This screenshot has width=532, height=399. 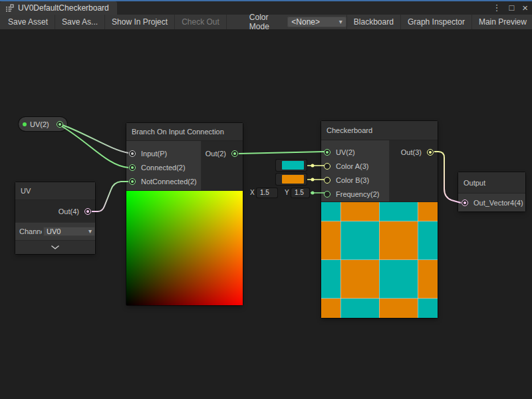 What do you see at coordinates (379, 219) in the screenshot?
I see `node-checkerboard: Checkerboard UV(2) Color A(3) Color B(3)` at bounding box center [379, 219].